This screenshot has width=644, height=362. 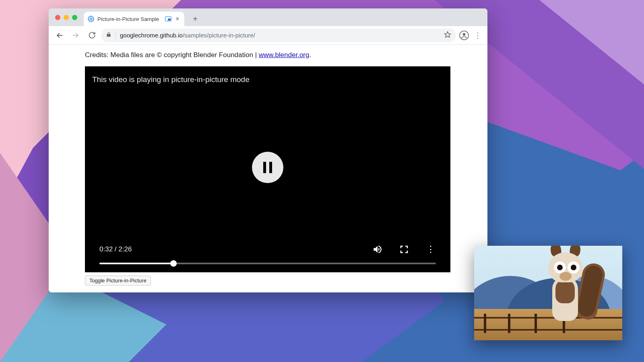 What do you see at coordinates (118, 281) in the screenshot?
I see `toggle-pip-button: Toggle Picture-in-Picture` at bounding box center [118, 281].